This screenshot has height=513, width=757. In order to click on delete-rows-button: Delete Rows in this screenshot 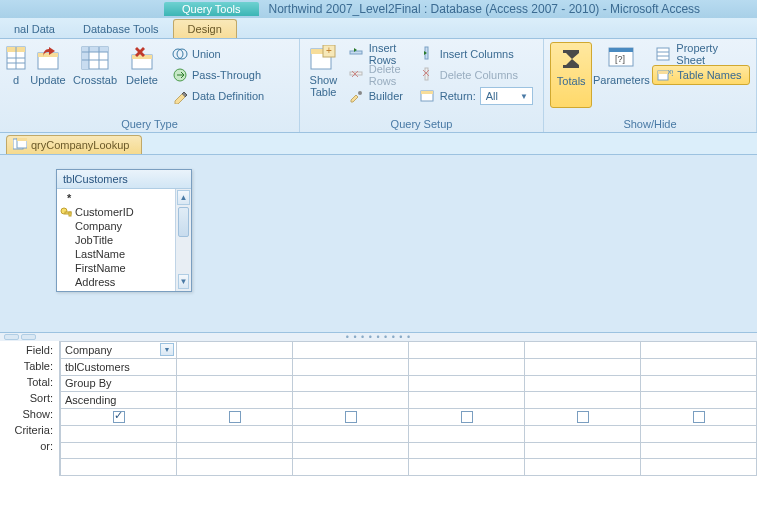, I will do `click(380, 75)`.